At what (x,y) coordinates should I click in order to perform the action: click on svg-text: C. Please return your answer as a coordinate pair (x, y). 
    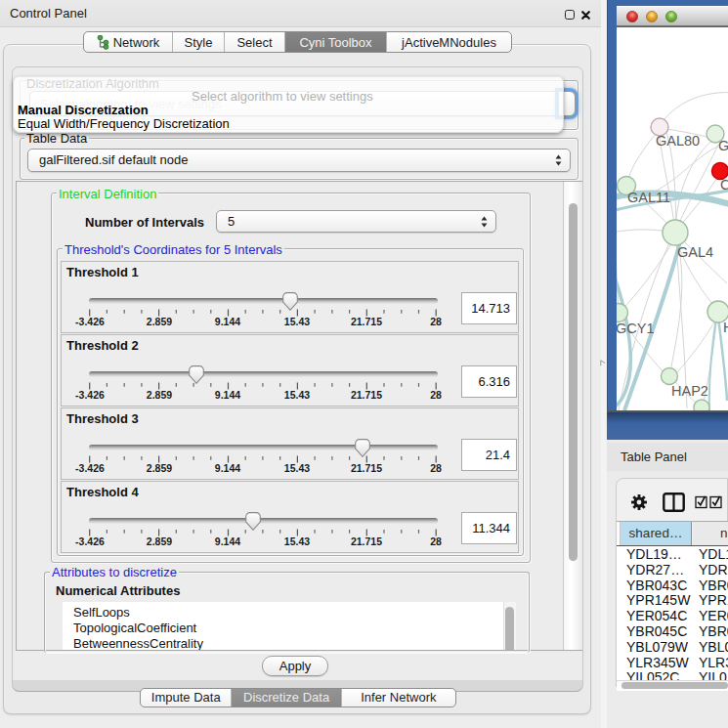
    Looking at the image, I should click on (724, 185).